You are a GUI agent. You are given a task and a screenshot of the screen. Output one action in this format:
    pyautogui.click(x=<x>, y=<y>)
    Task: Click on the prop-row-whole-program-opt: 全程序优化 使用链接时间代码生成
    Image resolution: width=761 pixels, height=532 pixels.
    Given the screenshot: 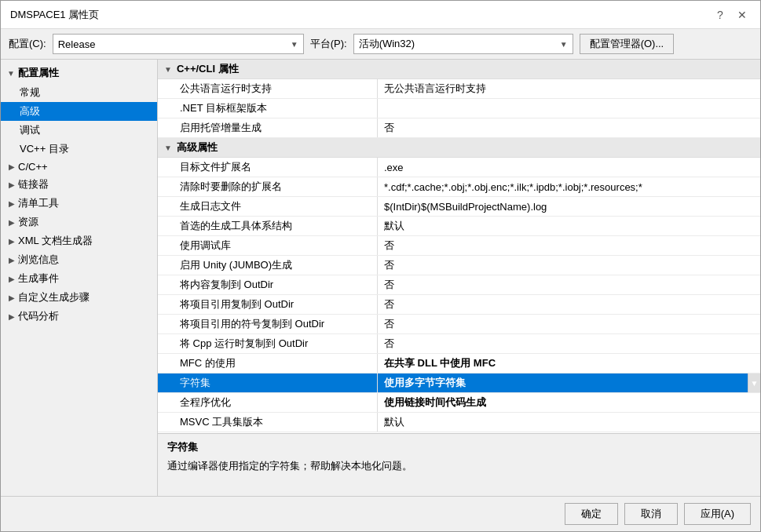 What is the action you would take?
    pyautogui.click(x=459, y=403)
    